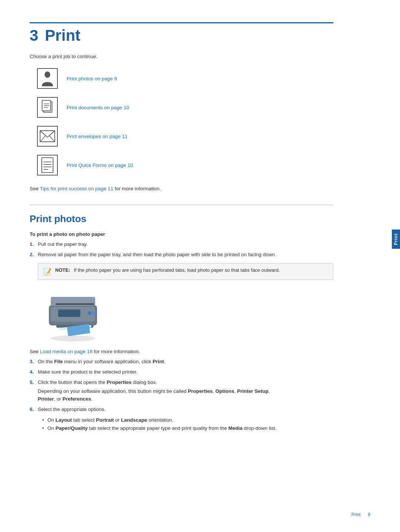 Image resolution: width=400 pixels, height=532 pixels. I want to click on section-divider, so click(181, 205).